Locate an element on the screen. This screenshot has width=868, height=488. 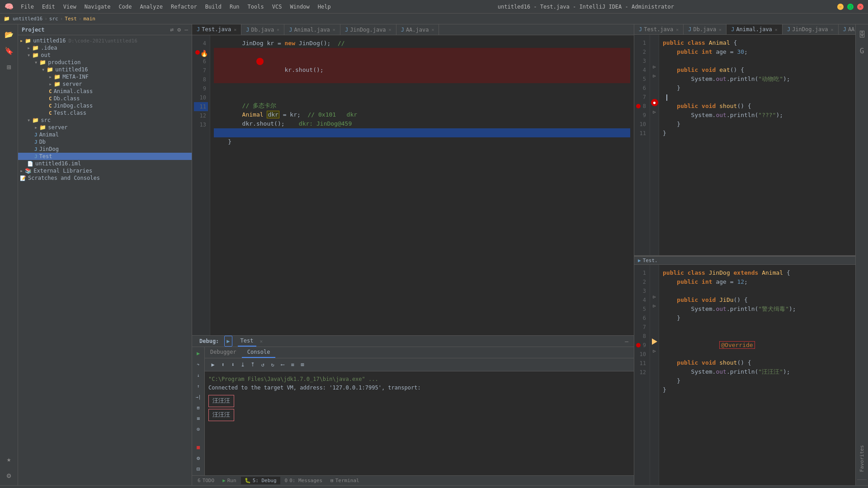
tree-item-production: ▾ 📁 production is located at coordinates (105, 62).